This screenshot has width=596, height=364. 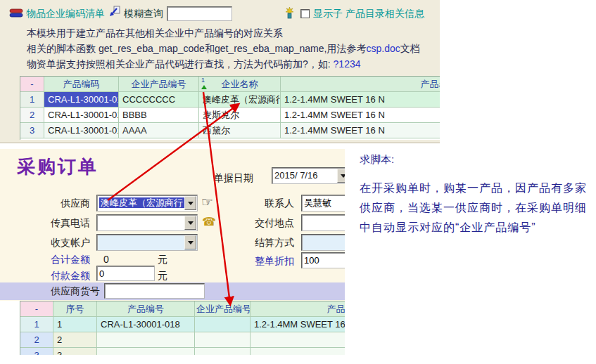 What do you see at coordinates (32, 100) in the screenshot?
I see `row-number: 1` at bounding box center [32, 100].